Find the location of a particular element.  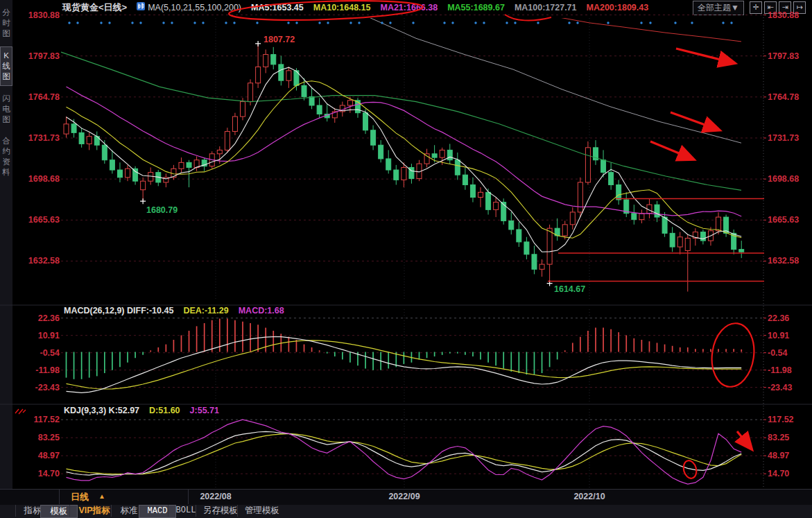

ma-value-1: MA10:1648.15 is located at coordinates (343, 8).